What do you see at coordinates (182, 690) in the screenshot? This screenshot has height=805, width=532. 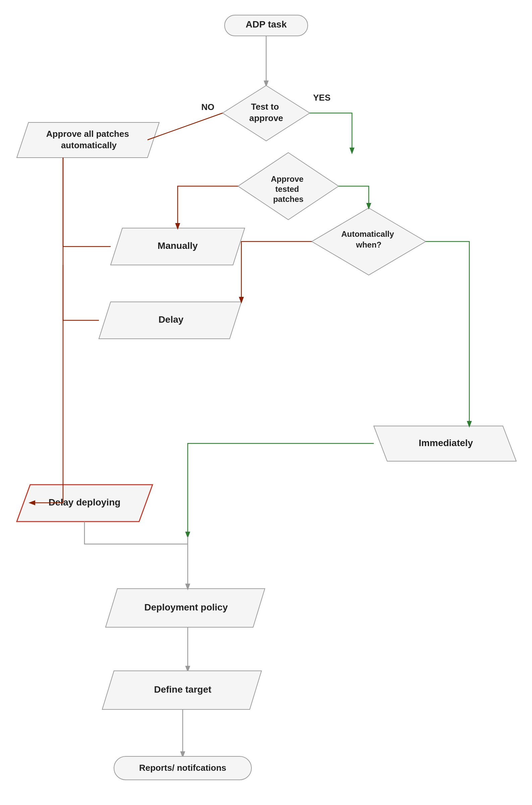 I see `define-target-node: Define target` at bounding box center [182, 690].